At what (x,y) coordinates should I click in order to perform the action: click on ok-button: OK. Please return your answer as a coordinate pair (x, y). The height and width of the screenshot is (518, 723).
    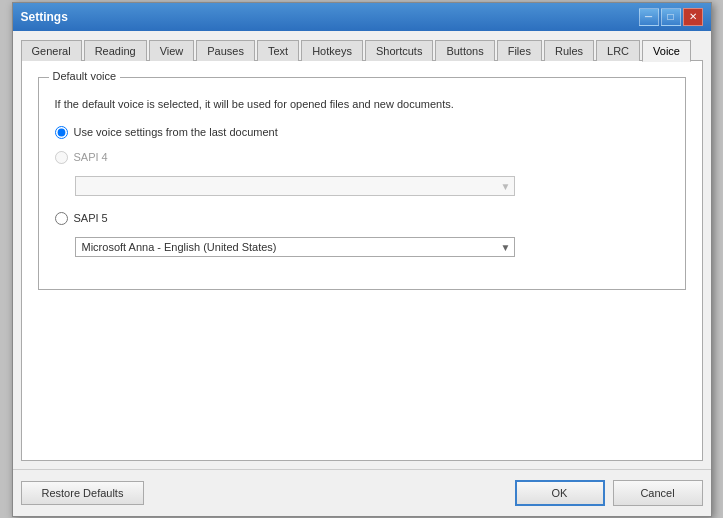
    Looking at the image, I should click on (560, 493).